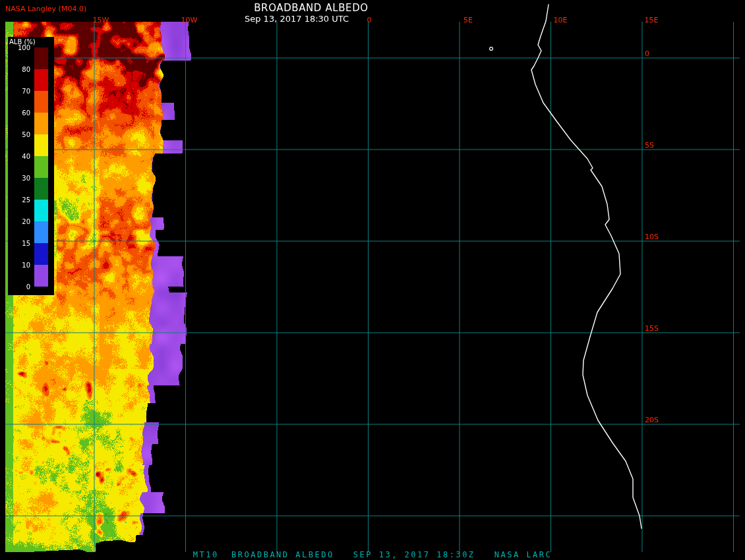 This screenshot has width=745, height=560. I want to click on coastline, so click(587, 266).